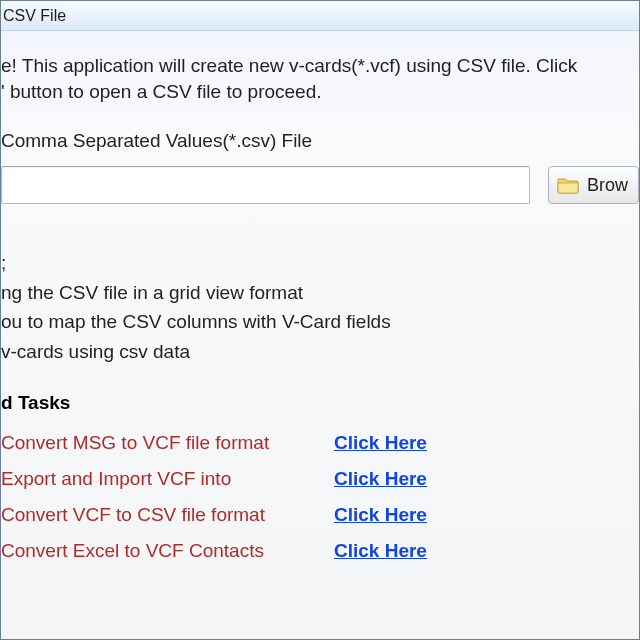 This screenshot has width=640, height=640. What do you see at coordinates (168, 551) in the screenshot?
I see `task-label: Convert Excel to VCF Contacts` at bounding box center [168, 551].